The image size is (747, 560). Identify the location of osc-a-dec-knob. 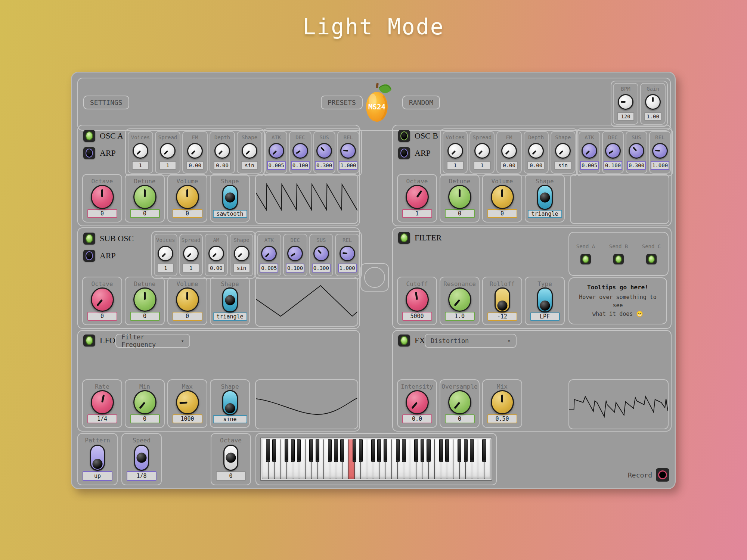
(300, 151).